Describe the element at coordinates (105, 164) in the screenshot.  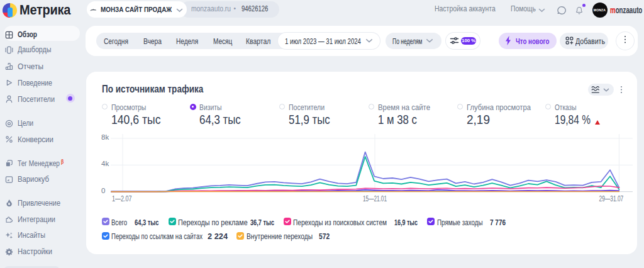
I see `svg-text: 4k` at that location.